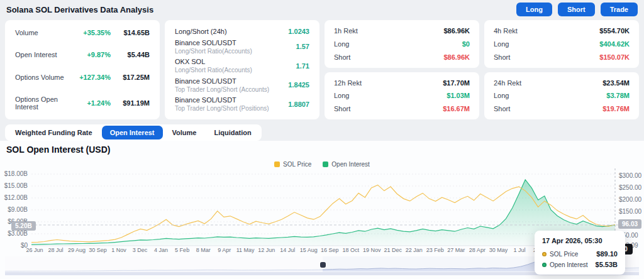  Describe the element at coordinates (303, 66) in the screenshot. I see `ratio-value: 1.71` at that location.